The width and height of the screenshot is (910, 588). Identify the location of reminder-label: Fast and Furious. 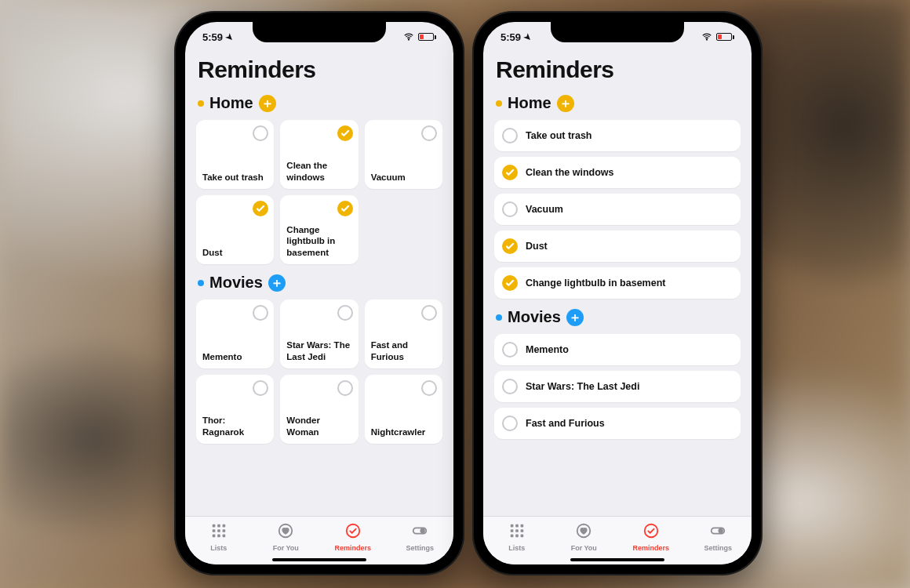
(403, 351).